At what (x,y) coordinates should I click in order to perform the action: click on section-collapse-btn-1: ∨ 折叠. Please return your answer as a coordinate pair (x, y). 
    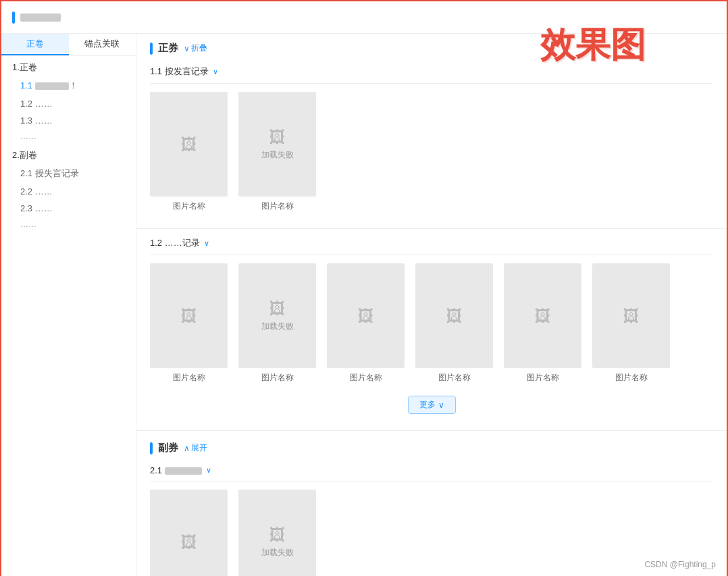
    Looking at the image, I should click on (196, 49).